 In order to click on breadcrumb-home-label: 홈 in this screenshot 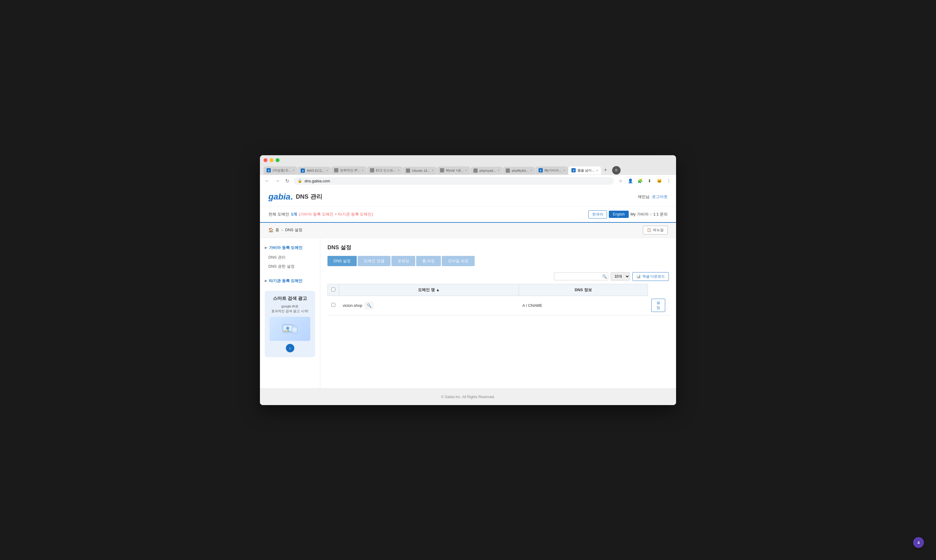, I will do `click(277, 230)`.